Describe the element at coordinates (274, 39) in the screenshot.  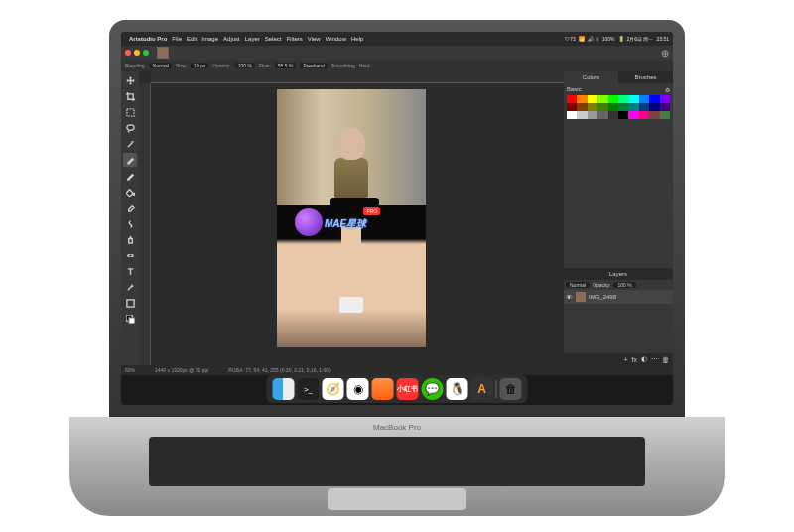
I see `menu-select: Select` at that location.